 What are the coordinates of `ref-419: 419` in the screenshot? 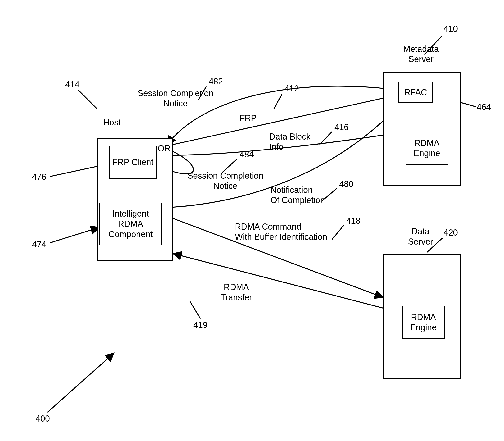 It's located at (201, 325).